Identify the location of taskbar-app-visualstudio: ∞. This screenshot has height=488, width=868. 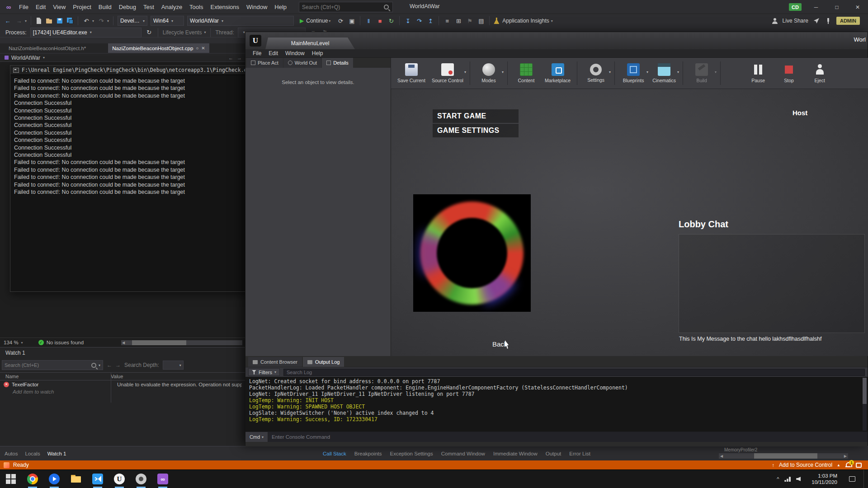
(163, 479).